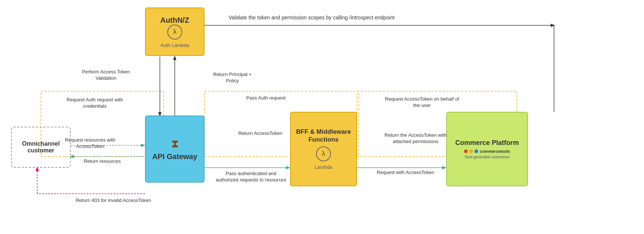 This screenshot has height=234, width=644. Describe the element at coordinates (323, 136) in the screenshot. I see `bff-title: BFF & Middleware Functions` at that location.